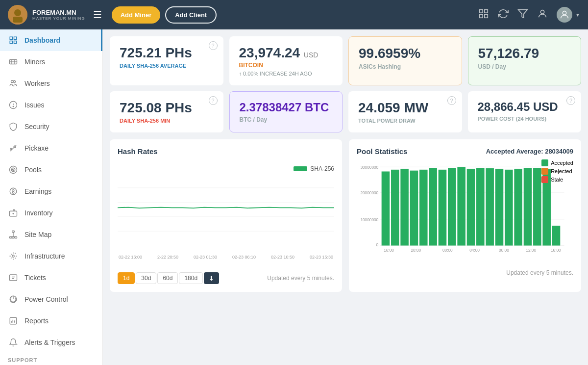  I want to click on help-icon-5: ?, so click(213, 101).